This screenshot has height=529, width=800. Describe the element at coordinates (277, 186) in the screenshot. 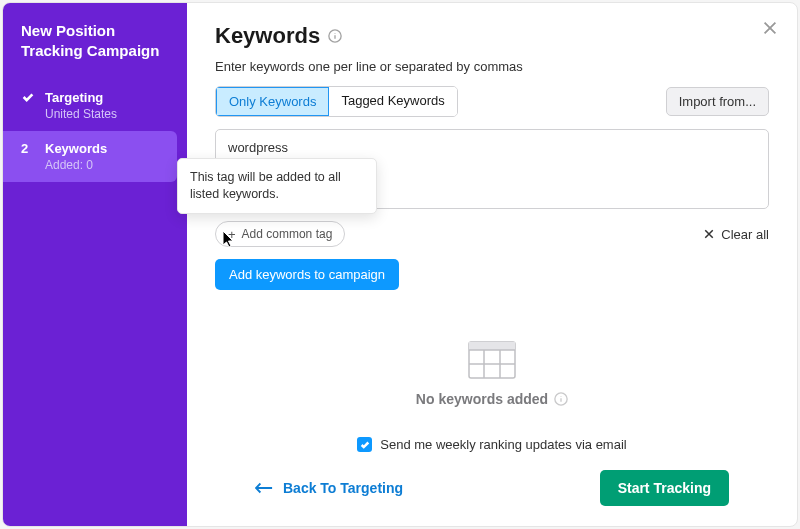

I see `tooltip: This tag will be added to all listed key…` at that location.